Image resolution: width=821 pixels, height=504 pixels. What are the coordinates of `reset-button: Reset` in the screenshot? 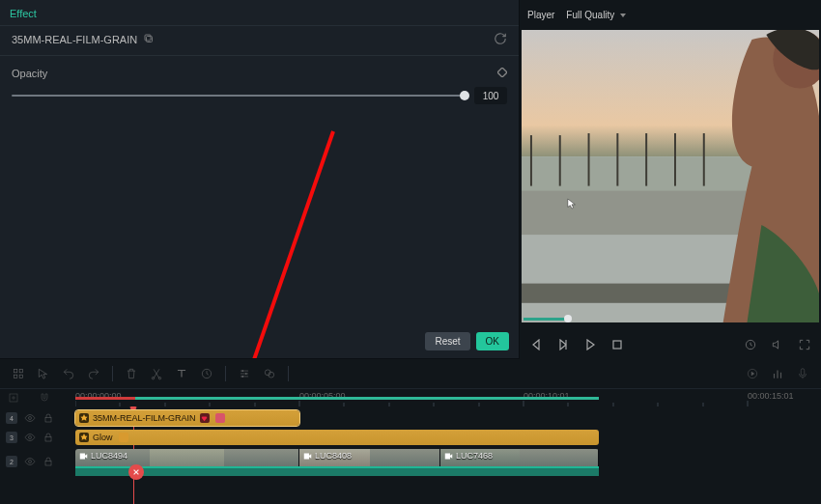 It's located at (447, 342).